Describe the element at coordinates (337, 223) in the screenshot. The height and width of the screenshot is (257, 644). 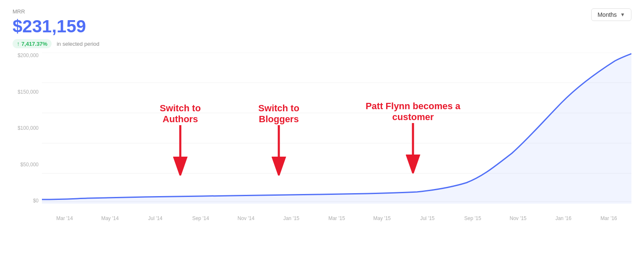
I see `x-axis: Mar '14 May '14 Jul '14 Sep '14 Nov '14 …` at that location.